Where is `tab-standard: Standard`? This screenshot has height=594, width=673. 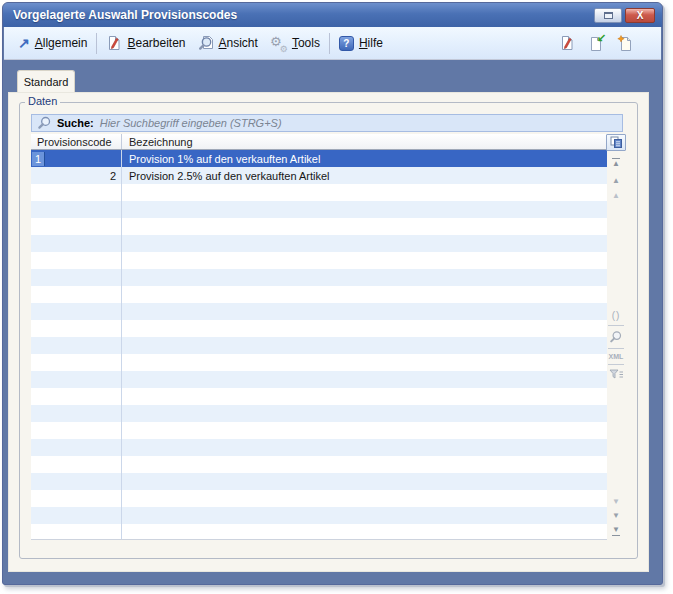 tab-standard: Standard is located at coordinates (46, 82).